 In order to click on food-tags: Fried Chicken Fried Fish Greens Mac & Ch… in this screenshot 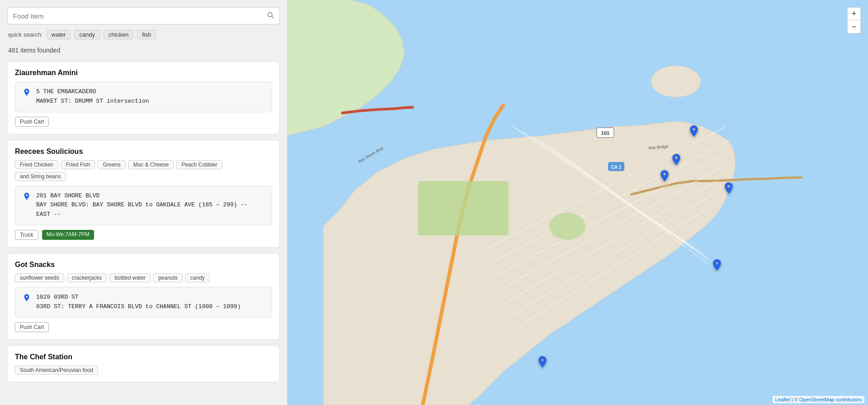, I will do `click(144, 171)`.